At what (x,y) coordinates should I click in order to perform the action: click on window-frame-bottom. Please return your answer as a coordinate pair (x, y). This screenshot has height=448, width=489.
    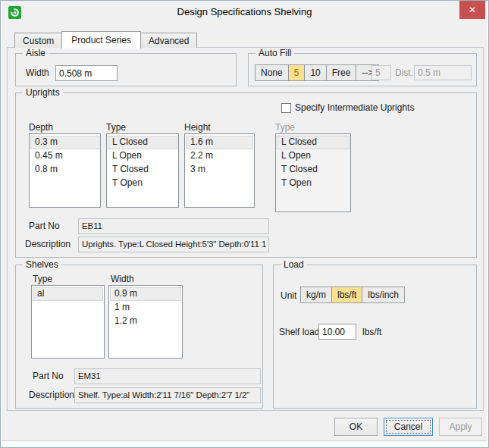
    Looking at the image, I should click on (244, 444).